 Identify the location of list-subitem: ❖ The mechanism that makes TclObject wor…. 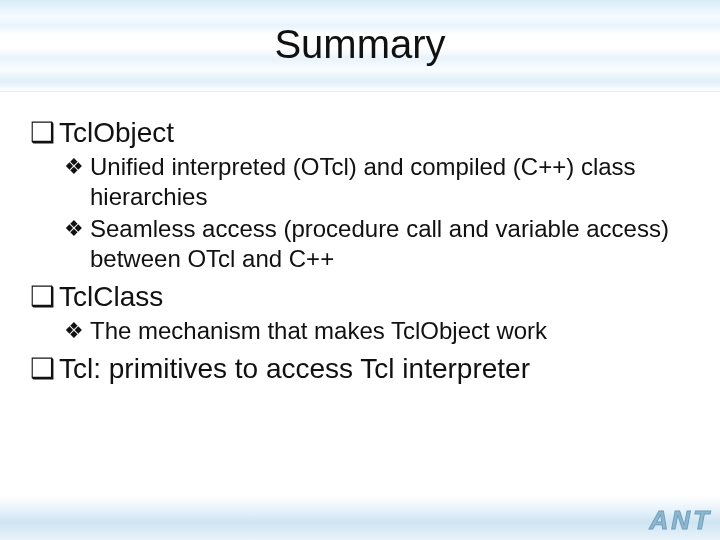
(377, 331).